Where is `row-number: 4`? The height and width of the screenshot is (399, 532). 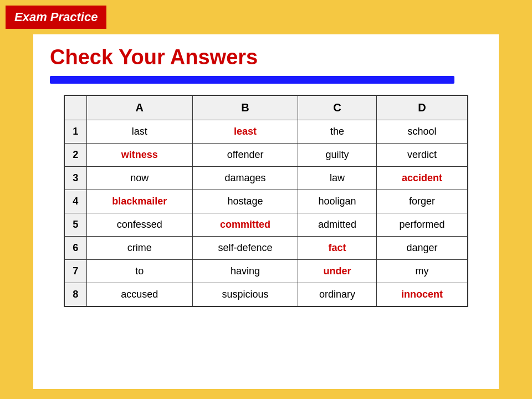
row-number: 4 is located at coordinates (75, 202).